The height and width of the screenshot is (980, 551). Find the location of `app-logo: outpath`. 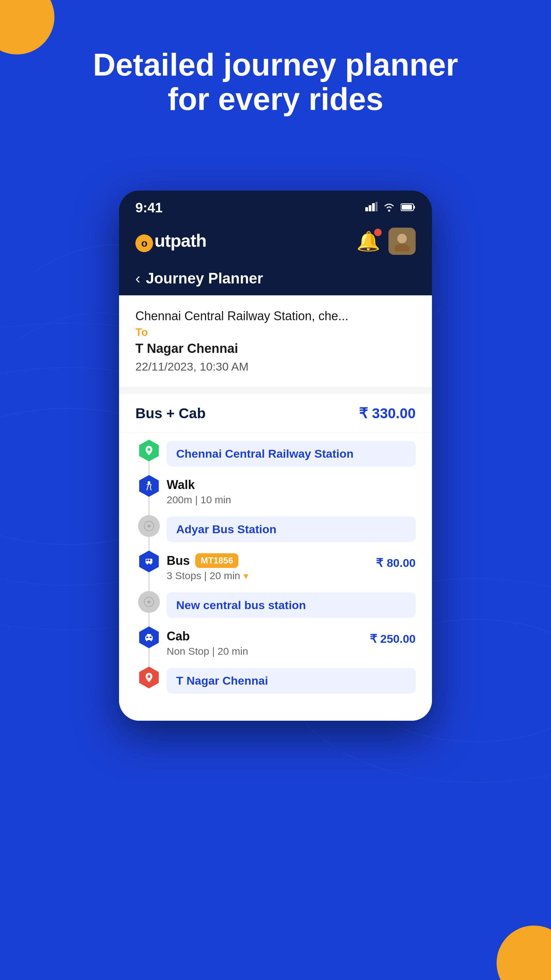

app-logo: outpath is located at coordinates (171, 241).